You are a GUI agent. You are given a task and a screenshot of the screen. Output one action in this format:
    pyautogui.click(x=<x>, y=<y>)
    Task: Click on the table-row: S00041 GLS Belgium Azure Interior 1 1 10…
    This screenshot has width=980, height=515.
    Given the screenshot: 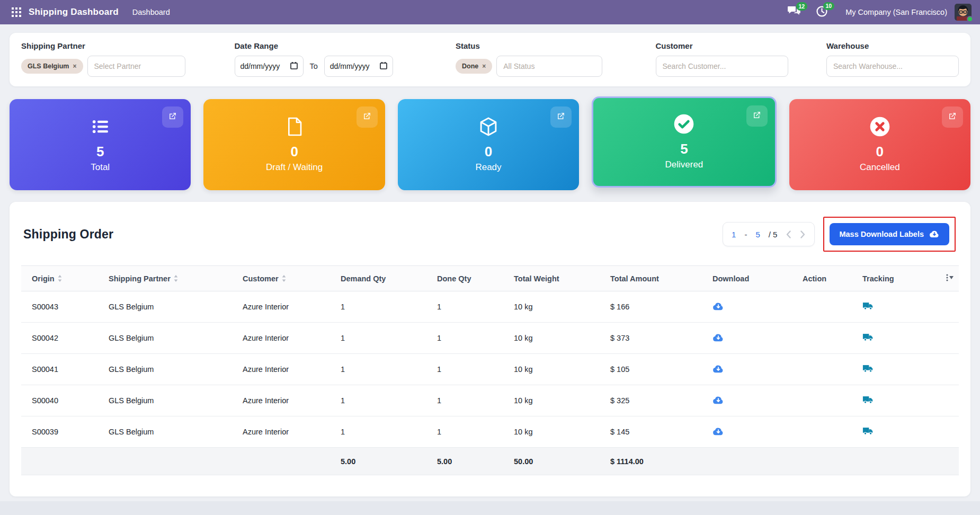 What is the action you would take?
    pyautogui.click(x=490, y=370)
    